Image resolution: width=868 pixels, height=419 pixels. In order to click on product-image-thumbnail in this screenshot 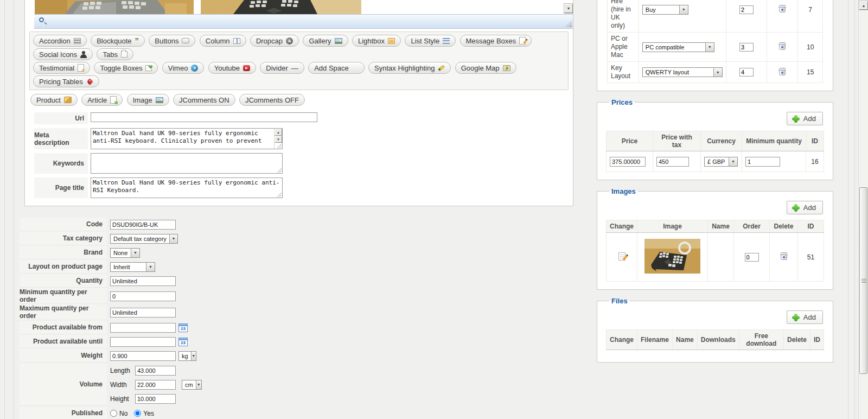, I will do `click(673, 256)`.